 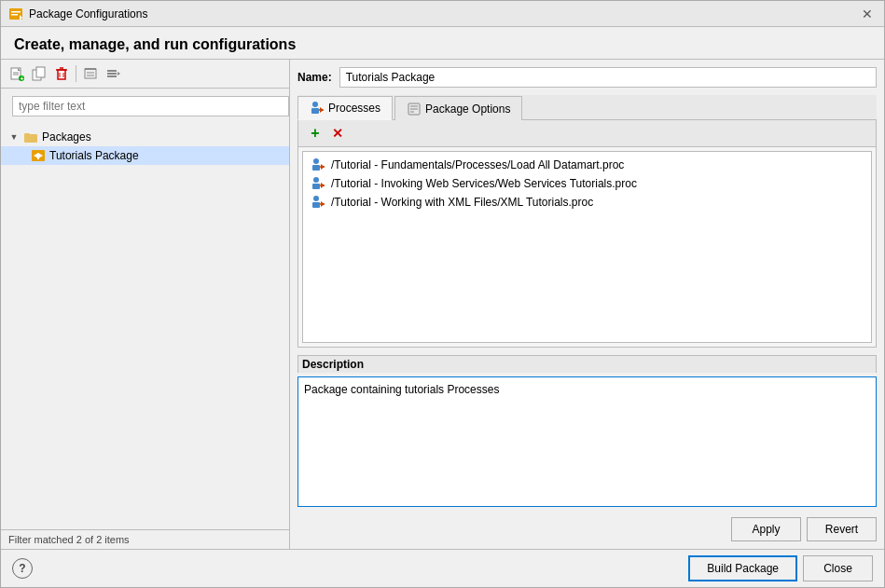 I want to click on expand-icon: ▼, so click(x=14, y=137).